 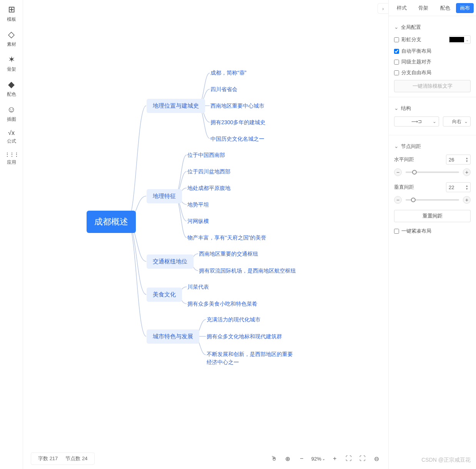 I want to click on branch-1: 地理特征, so click(x=164, y=196).